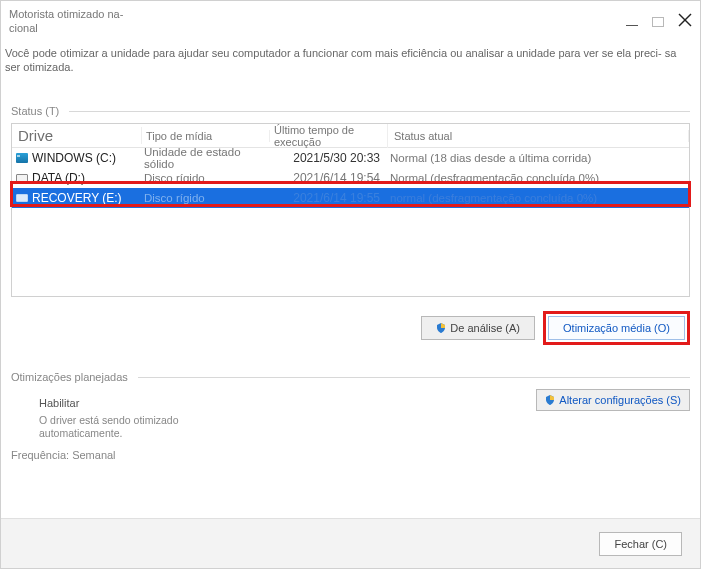 Image resolution: width=701 pixels, height=569 pixels. I want to click on table-row: DATA (D:) Disco rígido 2021/6/14 19:54 N…, so click(350, 178).